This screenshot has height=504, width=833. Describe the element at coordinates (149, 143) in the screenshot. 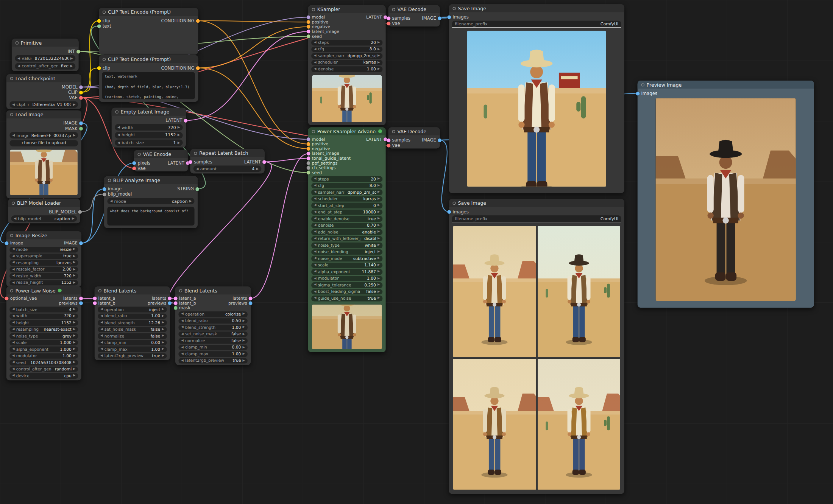

I see `widget-batch-size: ◀batch_size1▶` at that location.